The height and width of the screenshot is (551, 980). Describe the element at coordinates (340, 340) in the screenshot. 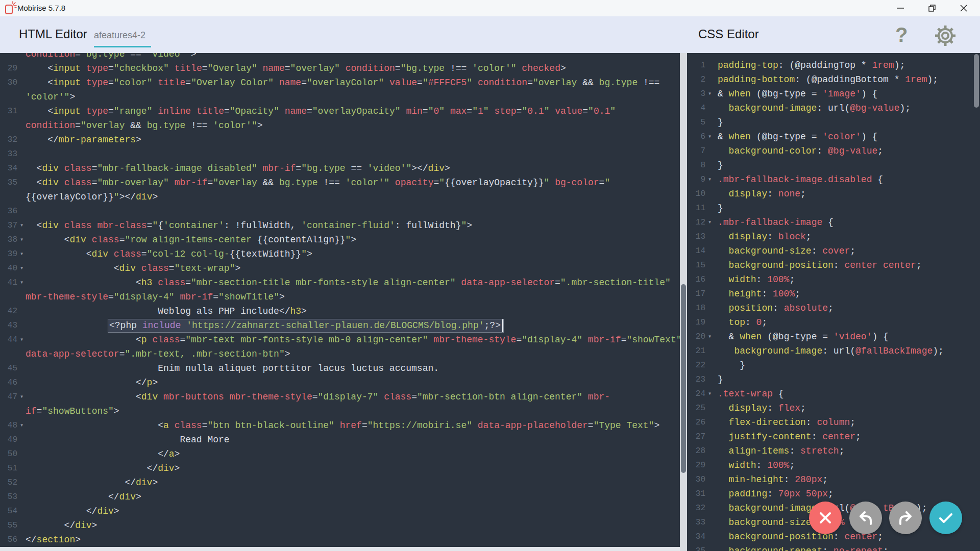

I see `code-line: 44▾<p class="mbr-text mbr-fonts-style mb…` at that location.